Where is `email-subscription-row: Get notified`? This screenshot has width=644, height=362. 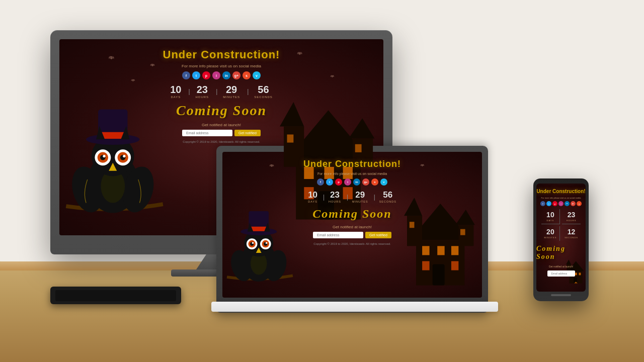
email-subscription-row: Get notified is located at coordinates (221, 133).